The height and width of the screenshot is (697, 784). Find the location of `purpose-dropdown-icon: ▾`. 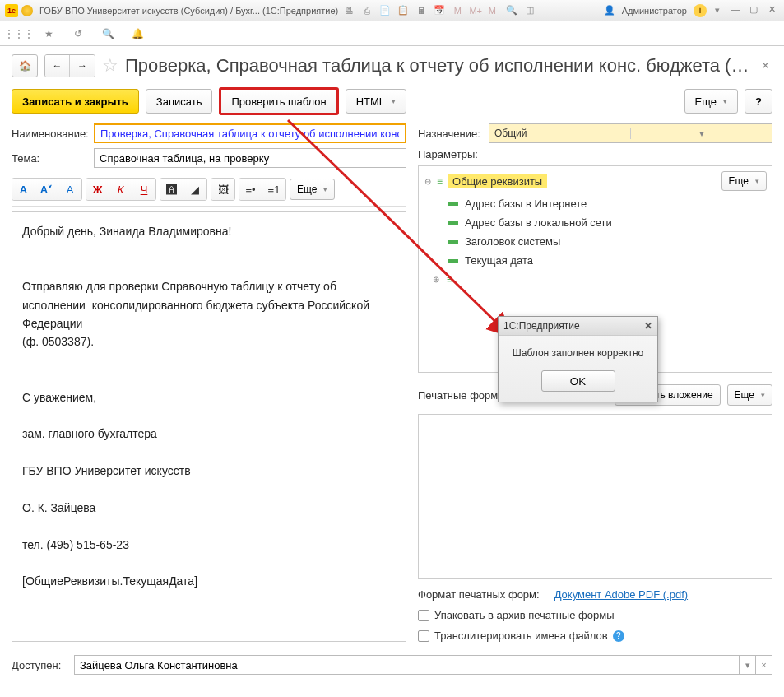

purpose-dropdown-icon: ▾ is located at coordinates (701, 133).